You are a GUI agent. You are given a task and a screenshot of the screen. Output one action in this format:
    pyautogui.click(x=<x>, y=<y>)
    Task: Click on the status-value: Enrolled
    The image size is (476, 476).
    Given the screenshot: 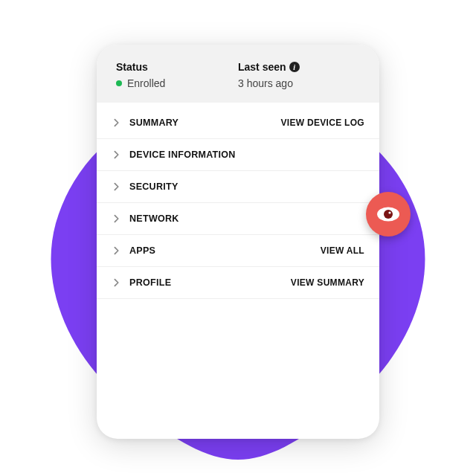 What is the action you would take?
    pyautogui.click(x=177, y=83)
    